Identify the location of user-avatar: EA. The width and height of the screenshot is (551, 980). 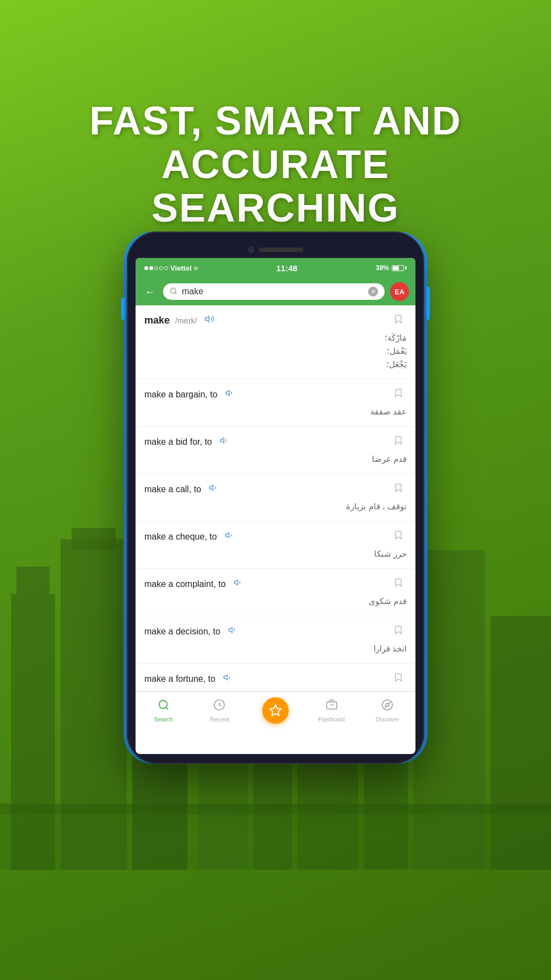
(399, 292).